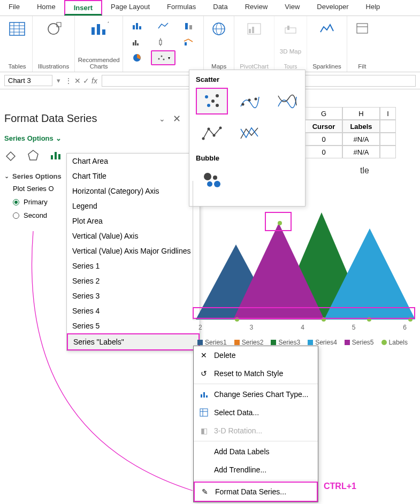 This screenshot has width=420, height=504. Describe the element at coordinates (138, 42) in the screenshot. I see `chart-hist-icon` at that location.